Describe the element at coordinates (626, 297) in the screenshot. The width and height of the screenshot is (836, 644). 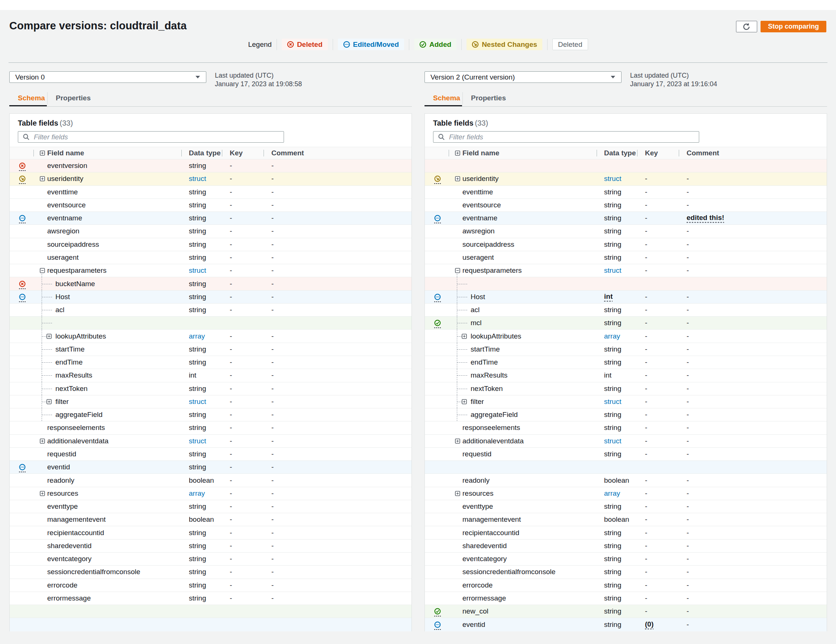
I see `table-row-Host: Hostint--` at that location.